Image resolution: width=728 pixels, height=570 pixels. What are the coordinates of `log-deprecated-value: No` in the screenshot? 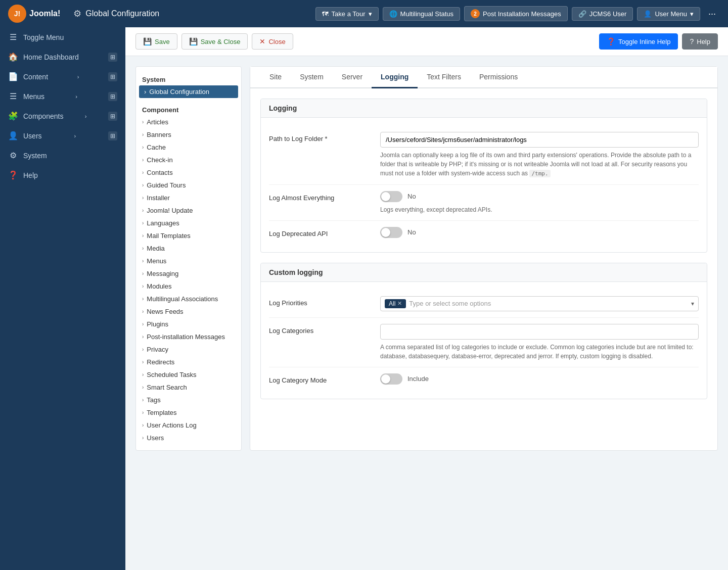 It's located at (412, 232).